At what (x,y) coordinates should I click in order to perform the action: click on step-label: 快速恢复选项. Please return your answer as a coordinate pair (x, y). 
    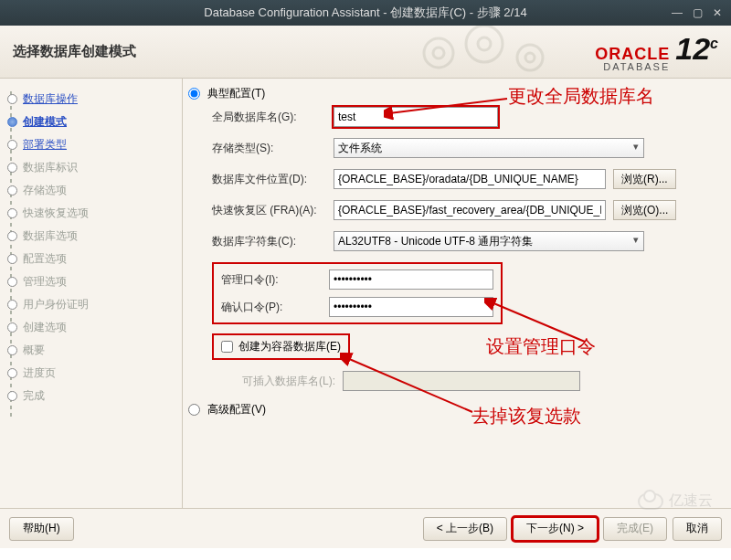
    Looking at the image, I should click on (56, 214).